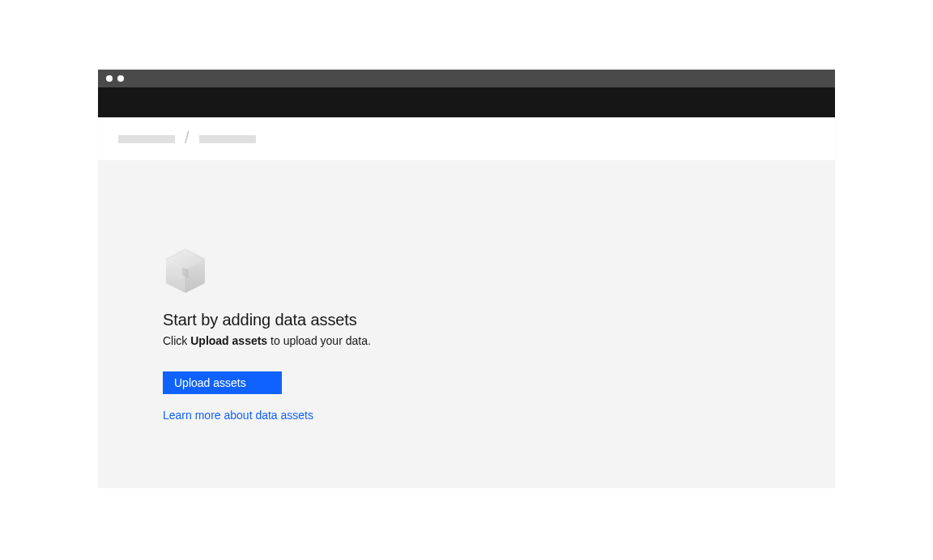  What do you see at coordinates (499, 341) in the screenshot?
I see `empty-state-subtitle: Click Upload assets to upload your data.` at bounding box center [499, 341].